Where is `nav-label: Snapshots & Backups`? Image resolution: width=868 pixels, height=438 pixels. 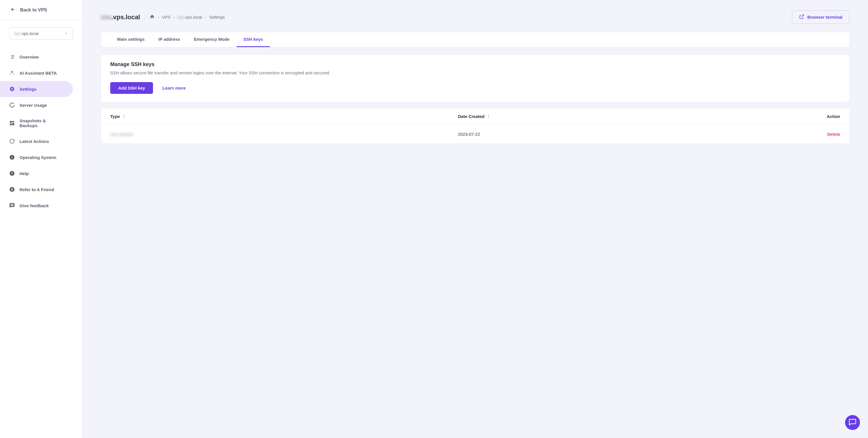 nav-label: Snapshots & Backups is located at coordinates (42, 123).